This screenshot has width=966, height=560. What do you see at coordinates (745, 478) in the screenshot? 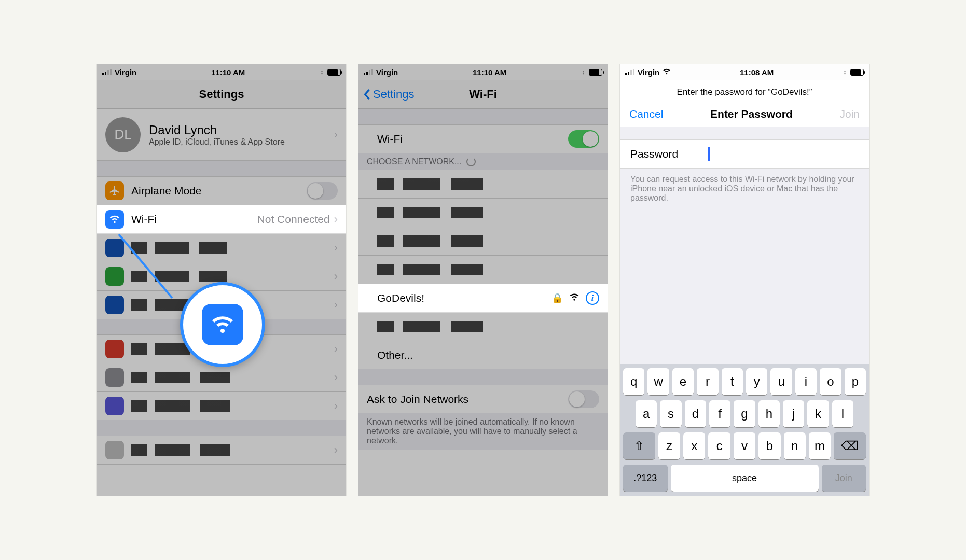
I see `space-key: space` at bounding box center [745, 478].